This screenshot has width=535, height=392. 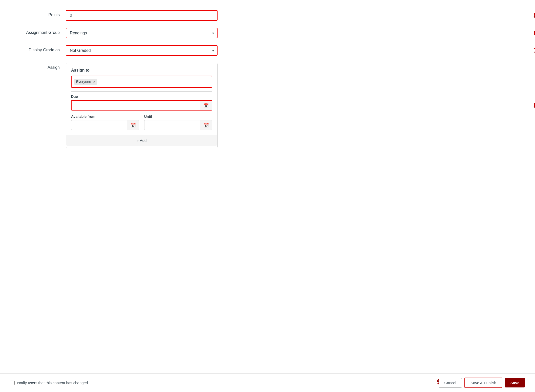 I want to click on assignment-group-select-wrapper: Readings Assignments Quizzes Exams, so click(x=142, y=33).